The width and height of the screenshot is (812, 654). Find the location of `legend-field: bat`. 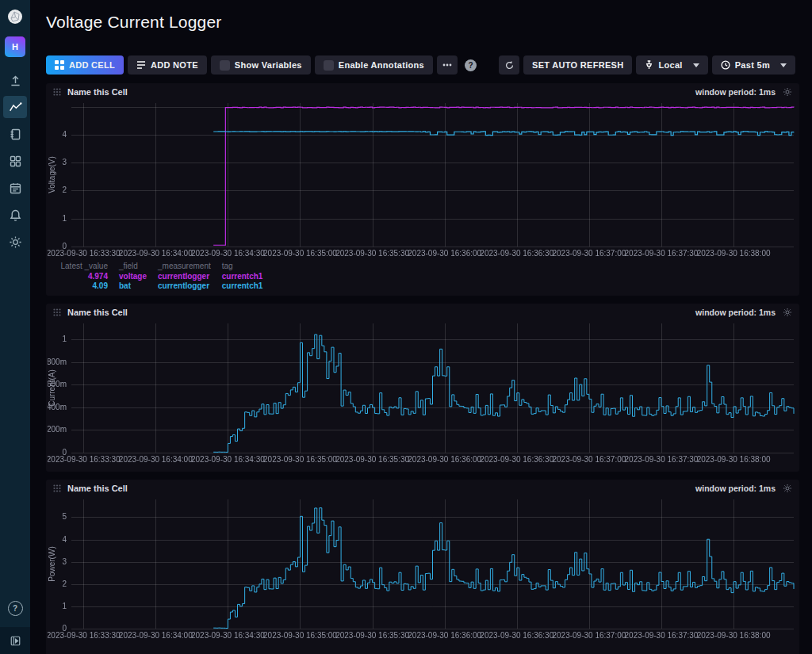

legend-field: bat is located at coordinates (138, 286).